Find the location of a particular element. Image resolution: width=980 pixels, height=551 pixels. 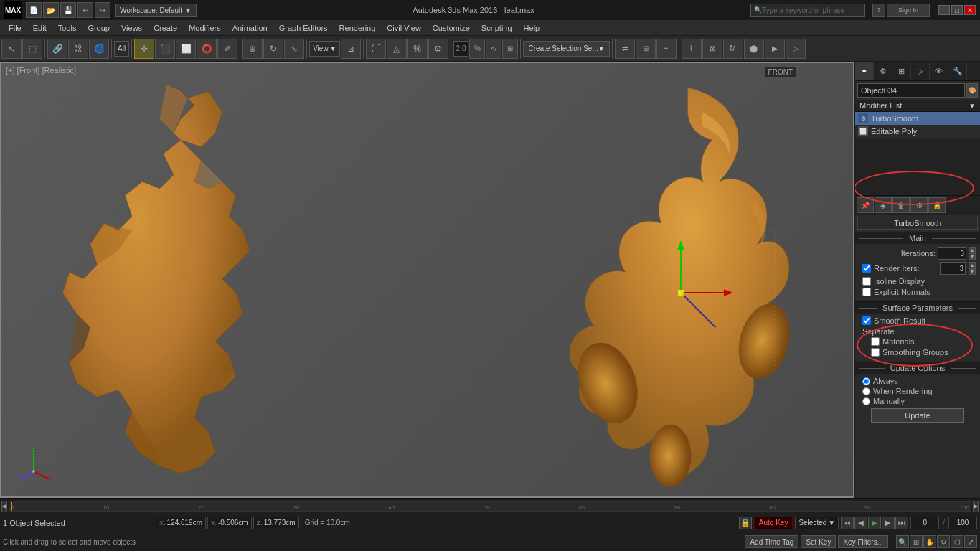

materials-checkbox is located at coordinates (875, 342).